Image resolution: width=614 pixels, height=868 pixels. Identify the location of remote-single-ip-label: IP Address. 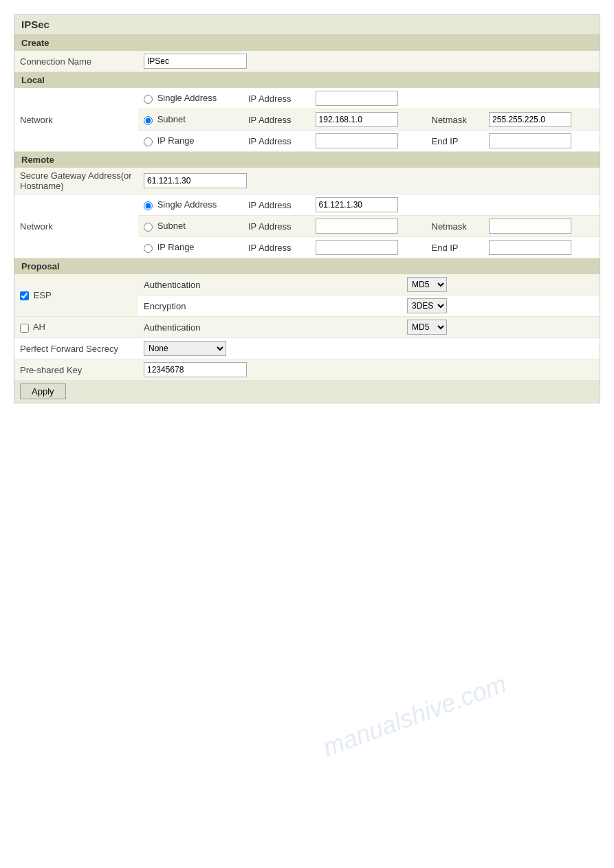
(276, 205).